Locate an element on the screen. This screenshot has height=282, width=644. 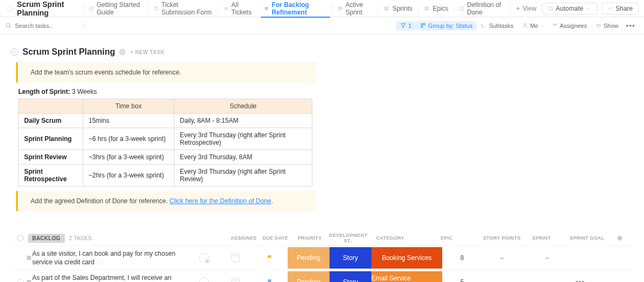
eye-icon is located at coordinates (599, 26).